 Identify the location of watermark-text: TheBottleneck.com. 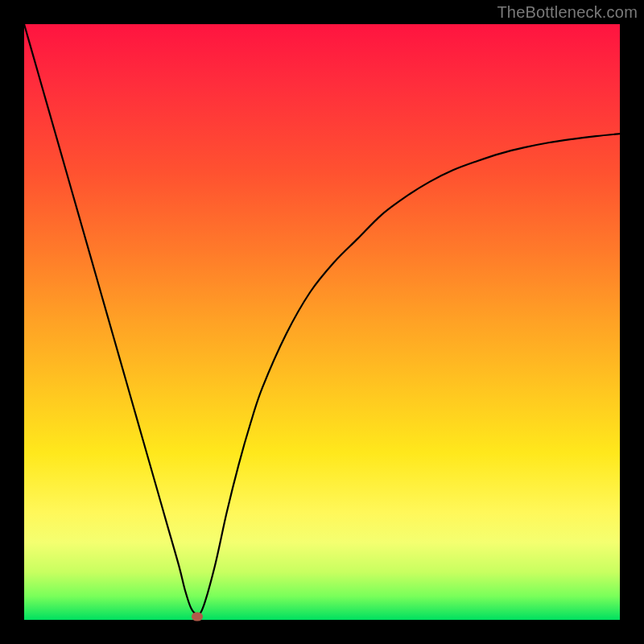
(567, 13).